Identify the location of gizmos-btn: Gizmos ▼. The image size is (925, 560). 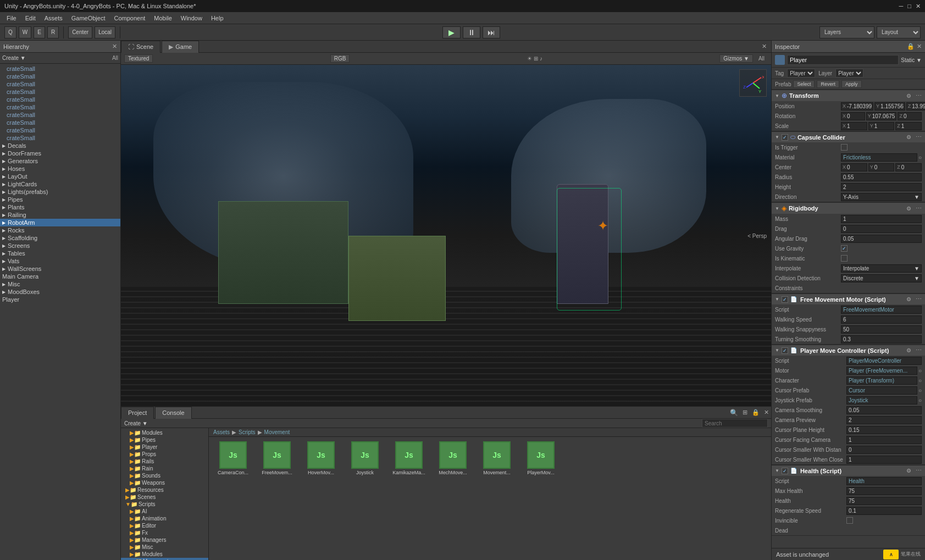
(736, 58).